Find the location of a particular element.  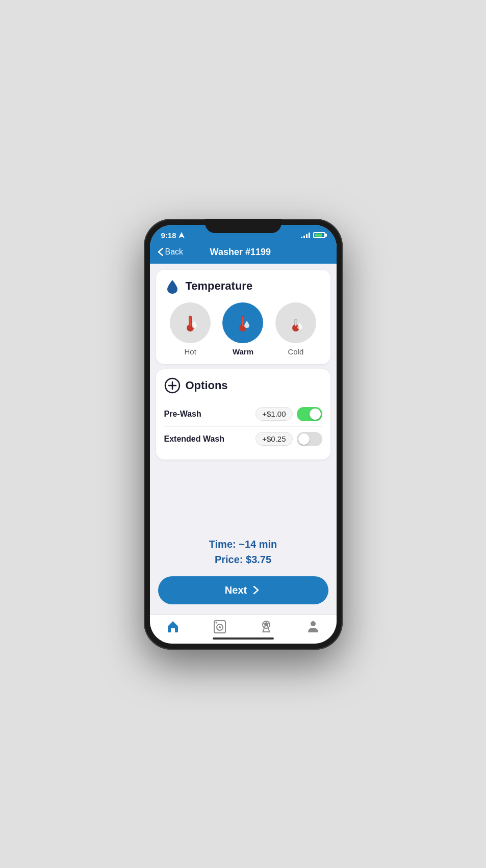

options-title: Options is located at coordinates (207, 386).